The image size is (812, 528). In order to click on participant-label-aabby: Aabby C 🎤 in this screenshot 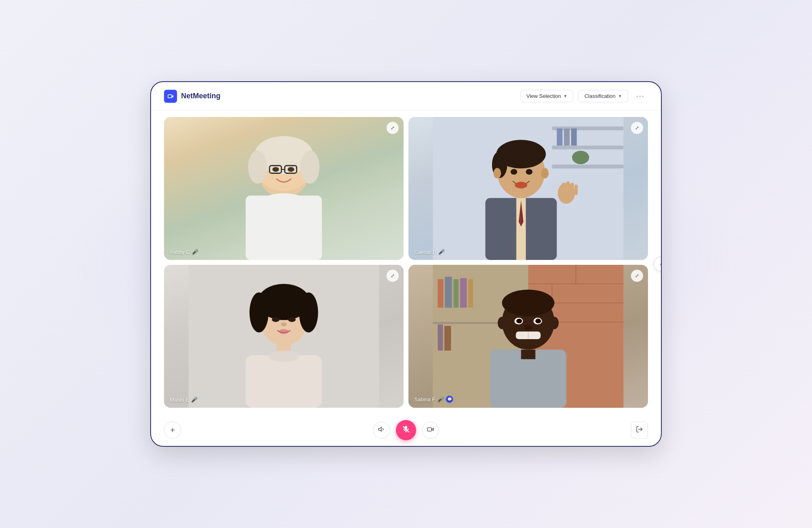, I will do `click(184, 252)`.